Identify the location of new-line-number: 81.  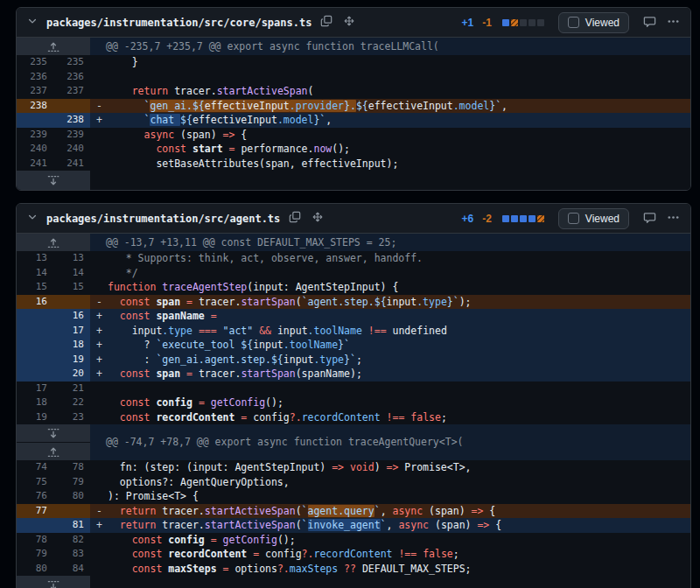
(72, 525).